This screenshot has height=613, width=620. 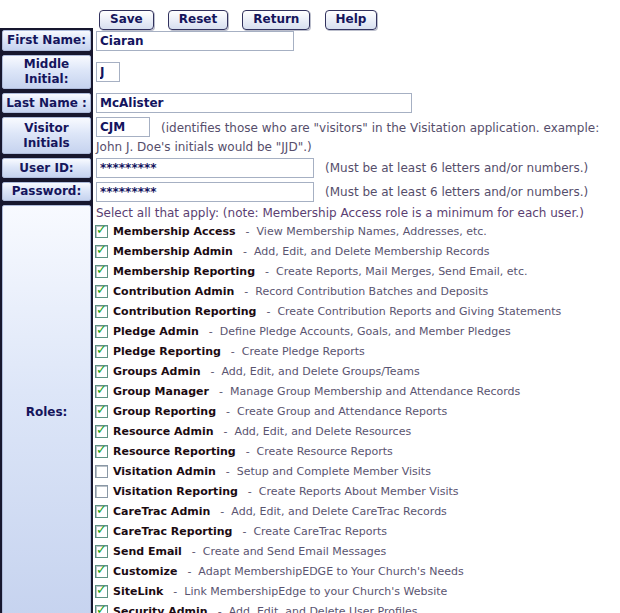 What do you see at coordinates (352, 20) in the screenshot?
I see `help-button: Help` at bounding box center [352, 20].